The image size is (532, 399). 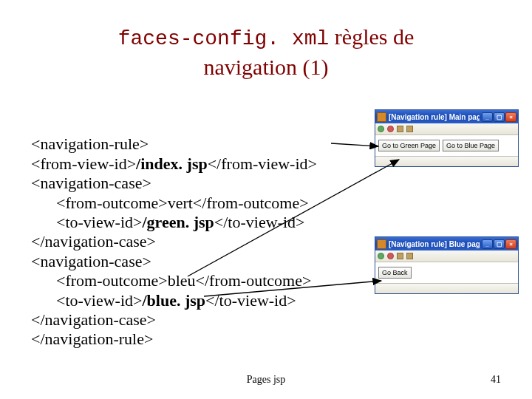 I want to click on browser-window-main: [Navigation rule] Main page… _ ▢ × Go to…, so click(x=446, y=138).